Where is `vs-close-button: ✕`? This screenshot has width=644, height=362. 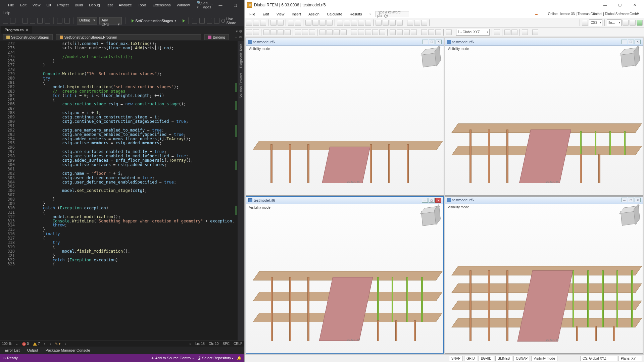 vs-close-button: ✕ is located at coordinates (250, 5).